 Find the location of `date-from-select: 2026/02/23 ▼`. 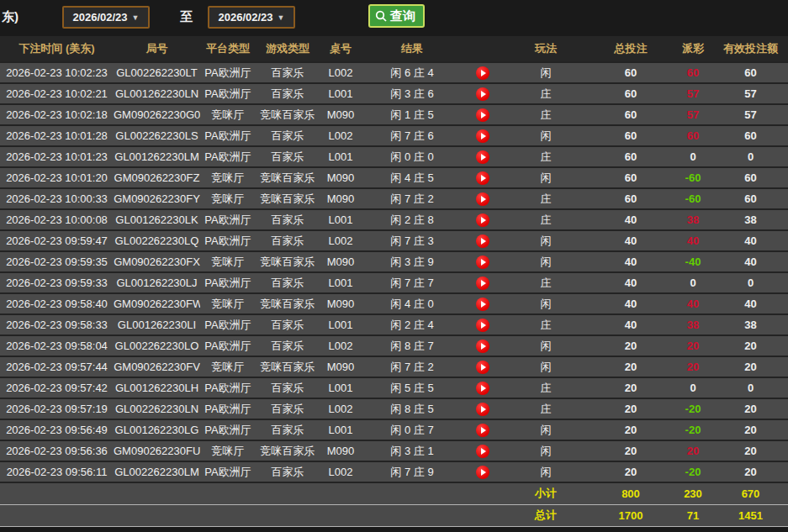

date-from-select: 2026/02/23 ▼ is located at coordinates (106, 17).